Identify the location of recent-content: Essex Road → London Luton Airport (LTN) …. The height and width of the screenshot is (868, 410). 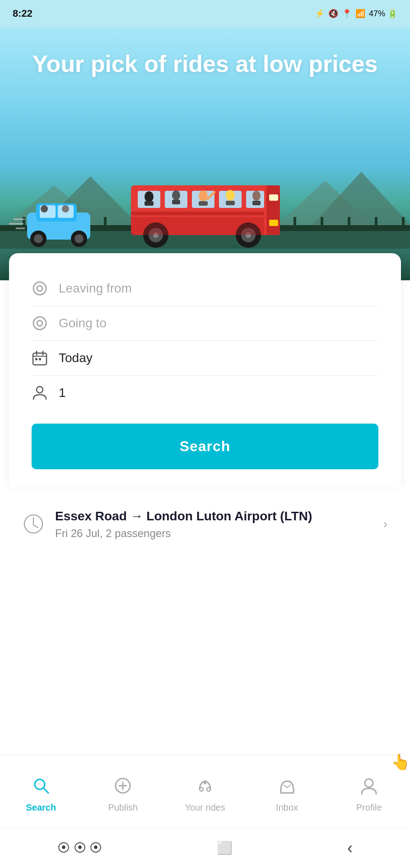
(214, 524).